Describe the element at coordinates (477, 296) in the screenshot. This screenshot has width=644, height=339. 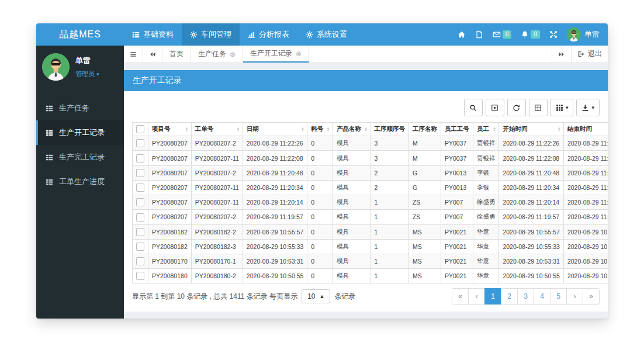
I see `page-button: ‹` at that location.